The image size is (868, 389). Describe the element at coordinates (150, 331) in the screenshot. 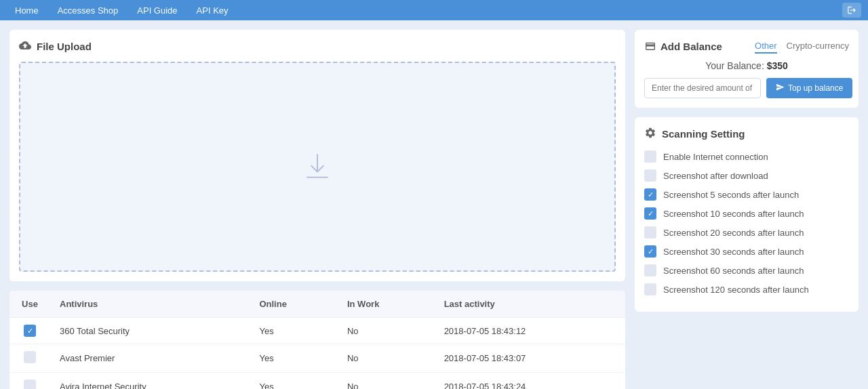

I see `antivirus-cell: 360 Total Security` at that location.